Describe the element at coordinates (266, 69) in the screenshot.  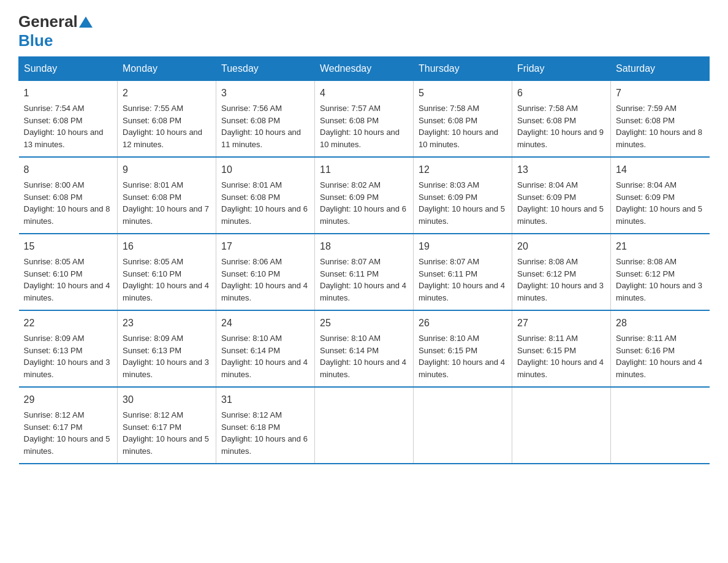
I see `col-header-tuesday: Tuesday` at that location.